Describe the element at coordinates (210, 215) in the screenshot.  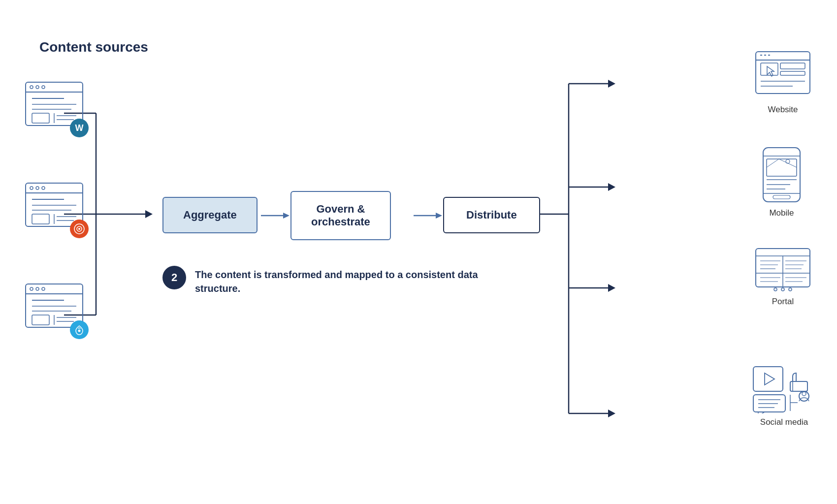
I see `aggregate-label: Aggregate` at that location.